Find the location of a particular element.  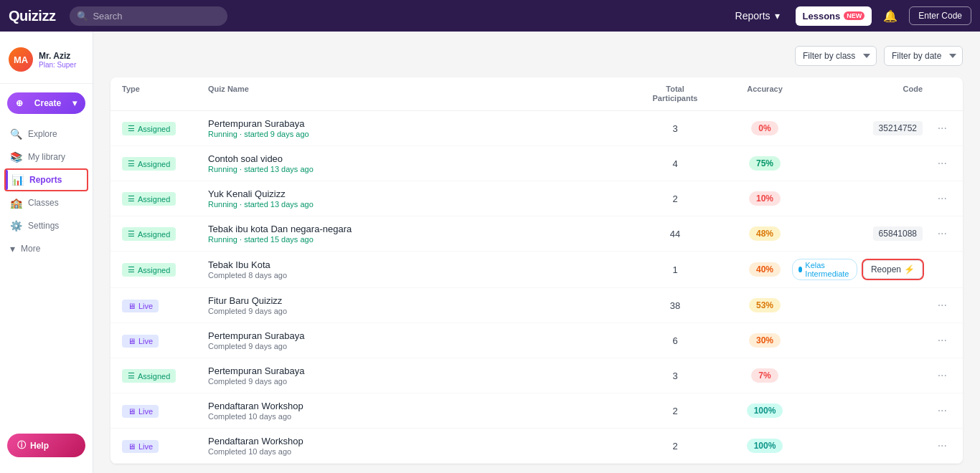

chevron-down-icon: ▾ is located at coordinates (778, 16).